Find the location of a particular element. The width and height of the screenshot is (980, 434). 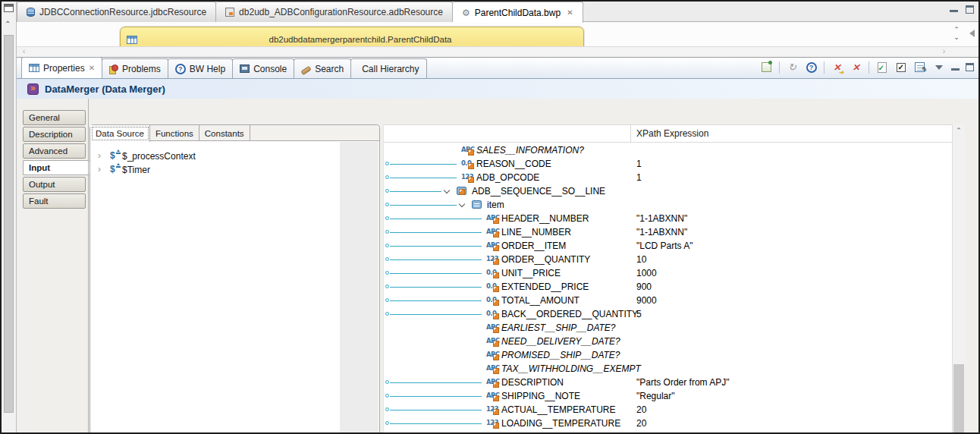

validate-icon is located at coordinates (881, 67).